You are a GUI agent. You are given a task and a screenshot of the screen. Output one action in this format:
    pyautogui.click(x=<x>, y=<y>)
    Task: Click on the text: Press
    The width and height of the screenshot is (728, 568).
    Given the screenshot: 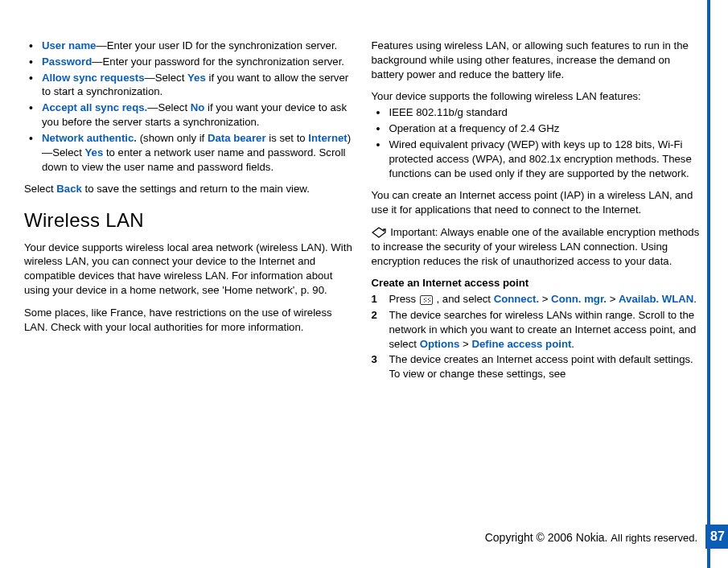 What is the action you would take?
    pyautogui.click(x=404, y=299)
    